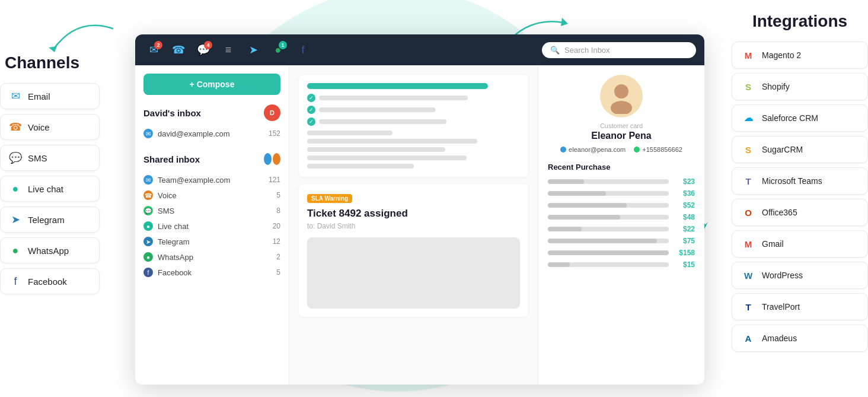 Image resolution: width=868 pixels, height=397 pixels. What do you see at coordinates (212, 211) in the screenshot?
I see `shared-row-sms: 💬 SMS 8` at bounding box center [212, 211].